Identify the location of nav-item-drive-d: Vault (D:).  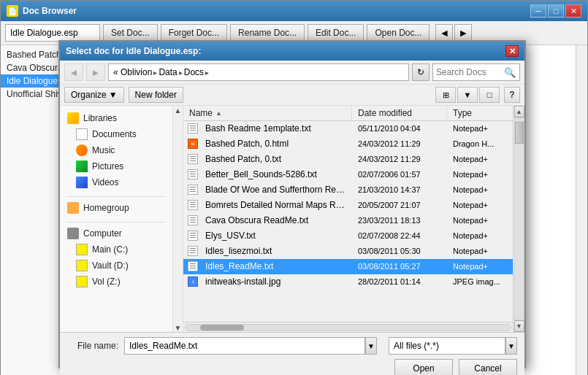
(116, 266).